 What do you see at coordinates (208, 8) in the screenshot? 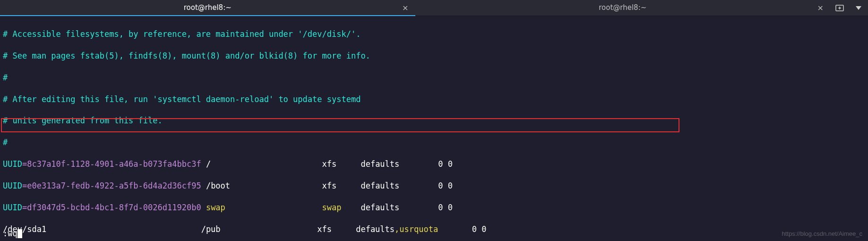
I see `tab-terminal-1: root@rhel8:~ ×` at bounding box center [208, 8].